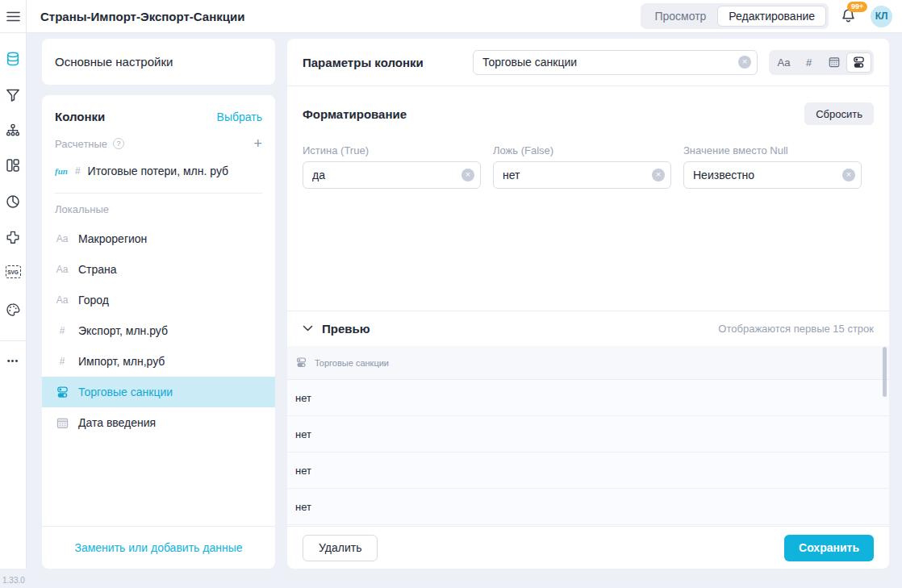 Image resolution: width=902 pixels, height=588 pixels. I want to click on column-item-label: Дата введения, so click(117, 423).